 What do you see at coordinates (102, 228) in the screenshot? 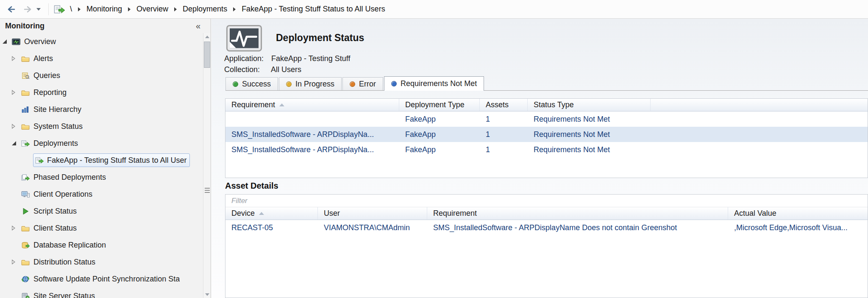
I see `sidebar-item-client-status: Client Status` at bounding box center [102, 228].